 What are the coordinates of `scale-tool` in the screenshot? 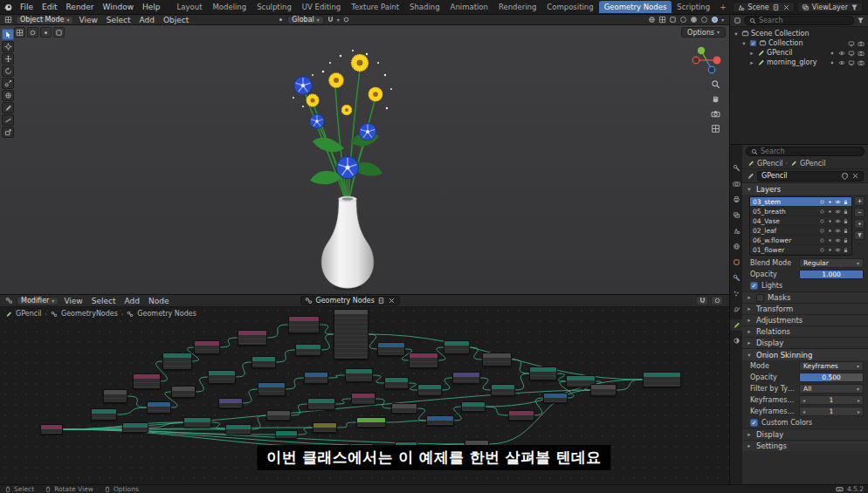 It's located at (8, 84).